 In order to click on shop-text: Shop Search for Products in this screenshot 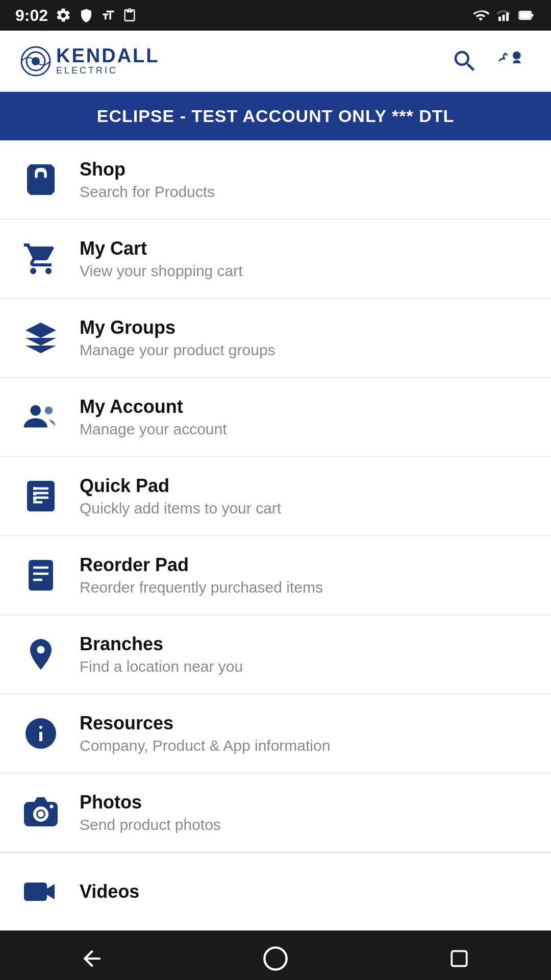, I will do `click(147, 180)`.